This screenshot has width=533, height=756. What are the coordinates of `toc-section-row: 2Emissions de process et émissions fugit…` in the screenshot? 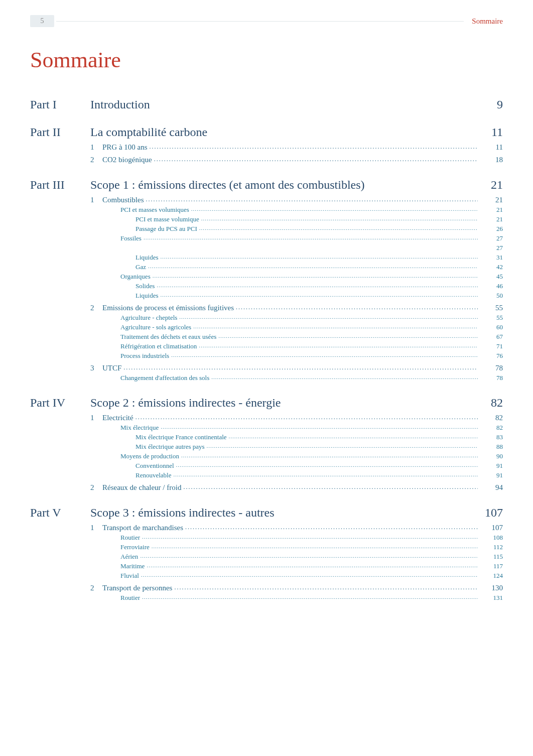 It's located at (266, 308).